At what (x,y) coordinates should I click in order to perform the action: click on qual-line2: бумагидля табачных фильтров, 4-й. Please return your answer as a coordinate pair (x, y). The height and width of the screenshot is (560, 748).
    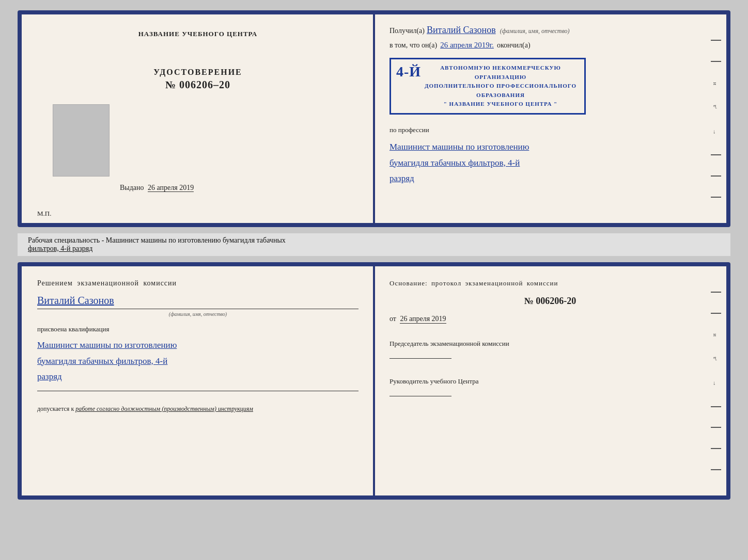
    Looking at the image, I should click on (198, 361).